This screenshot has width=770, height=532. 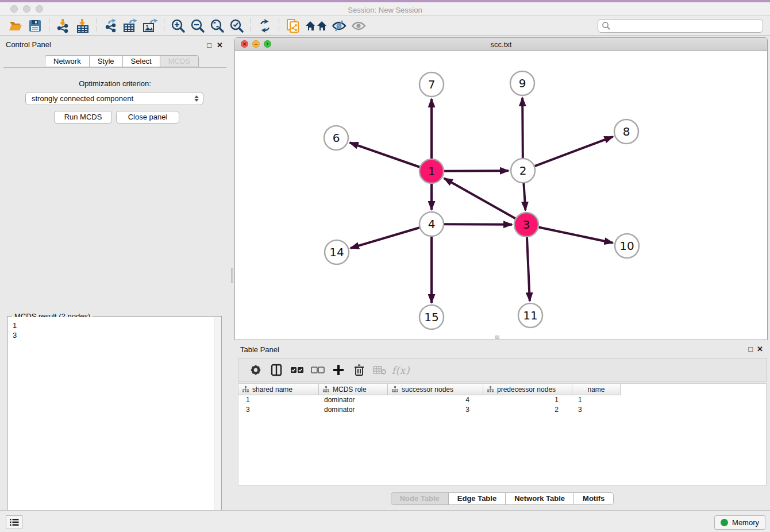 What do you see at coordinates (115, 46) in the screenshot?
I see `control-panel-header: Control Panel □ ✕` at bounding box center [115, 46].